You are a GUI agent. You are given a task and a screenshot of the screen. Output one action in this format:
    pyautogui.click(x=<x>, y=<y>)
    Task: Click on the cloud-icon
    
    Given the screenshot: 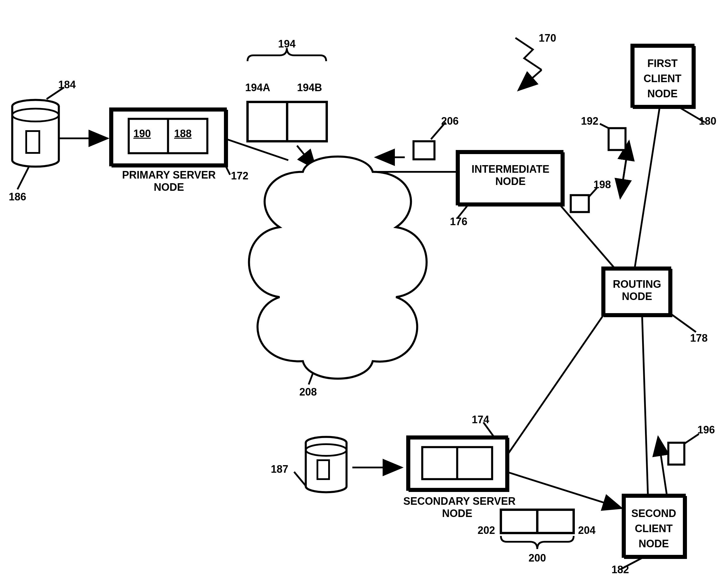 What is the action you would take?
    pyautogui.click(x=338, y=268)
    